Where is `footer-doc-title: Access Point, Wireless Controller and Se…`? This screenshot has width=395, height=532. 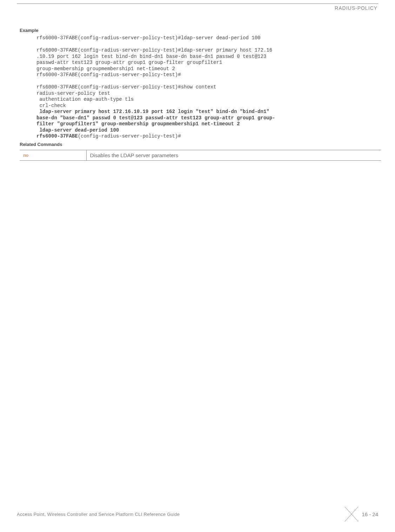
footer-doc-title: Access Point, Wireless Controller and Se… is located at coordinates (98, 514).